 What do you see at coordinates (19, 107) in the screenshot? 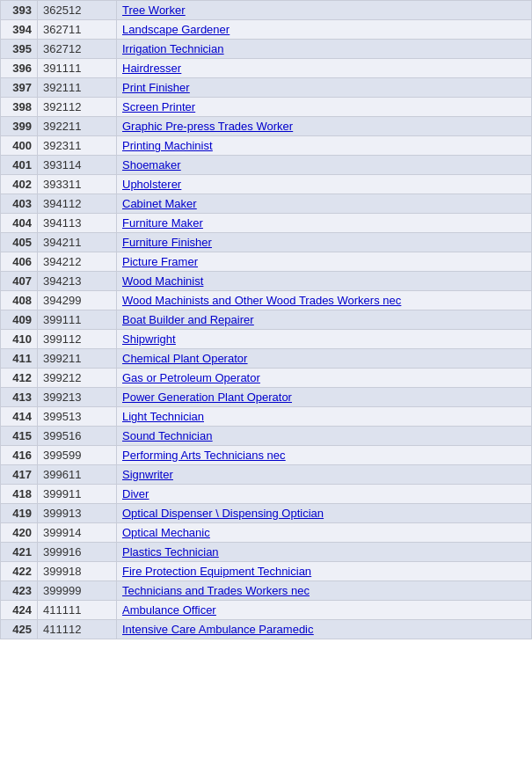
I see `row-number: 398` at bounding box center [19, 107].